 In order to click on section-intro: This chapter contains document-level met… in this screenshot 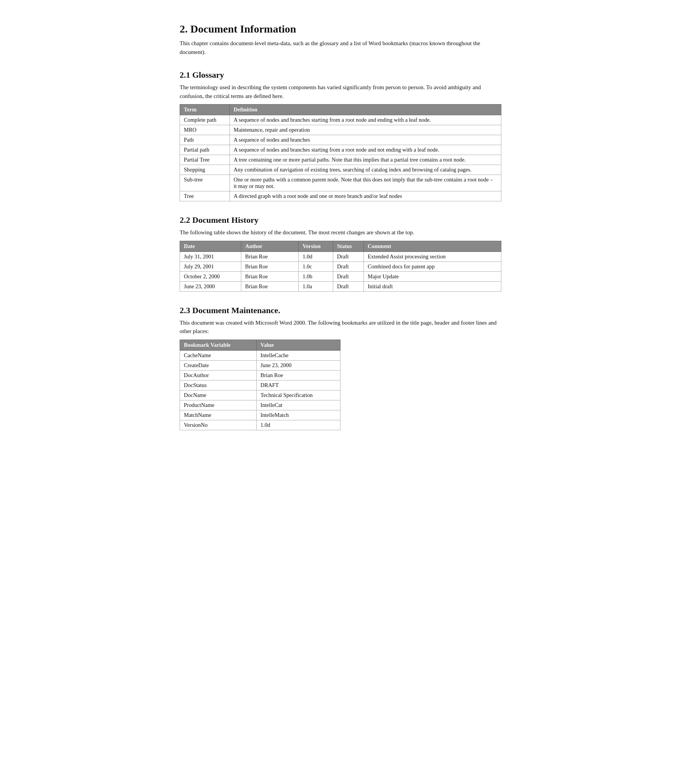, I will do `click(340, 47)`.